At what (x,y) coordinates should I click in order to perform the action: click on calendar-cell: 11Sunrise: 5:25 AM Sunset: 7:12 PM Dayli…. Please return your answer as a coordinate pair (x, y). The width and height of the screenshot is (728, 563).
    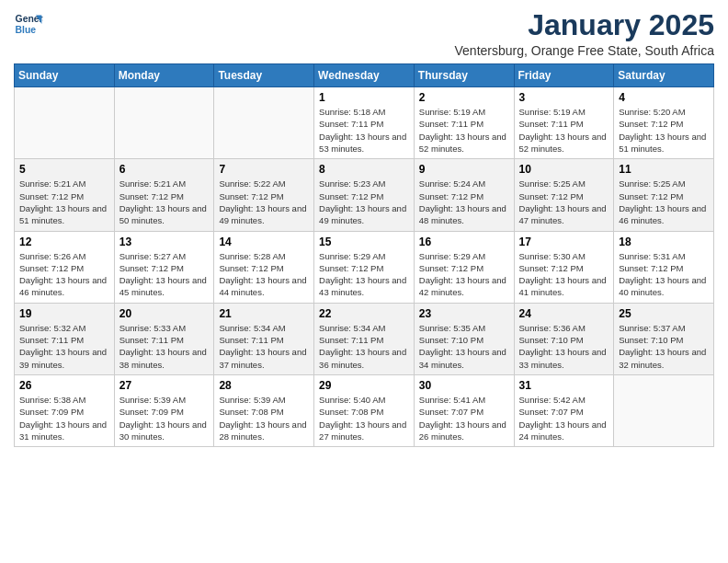
    Looking at the image, I should click on (664, 195).